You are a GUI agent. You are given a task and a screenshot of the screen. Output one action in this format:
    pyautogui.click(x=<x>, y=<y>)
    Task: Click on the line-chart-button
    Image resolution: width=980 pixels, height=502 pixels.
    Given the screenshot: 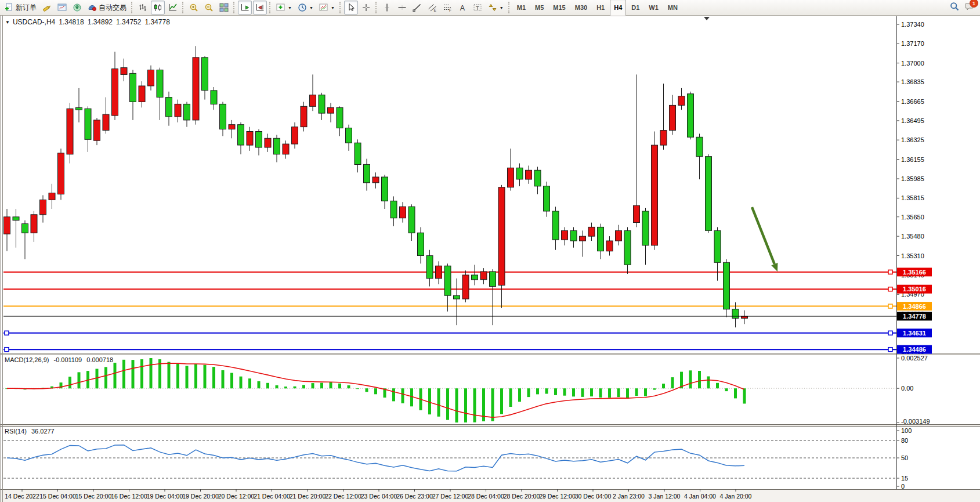 What is the action you would take?
    pyautogui.click(x=173, y=8)
    